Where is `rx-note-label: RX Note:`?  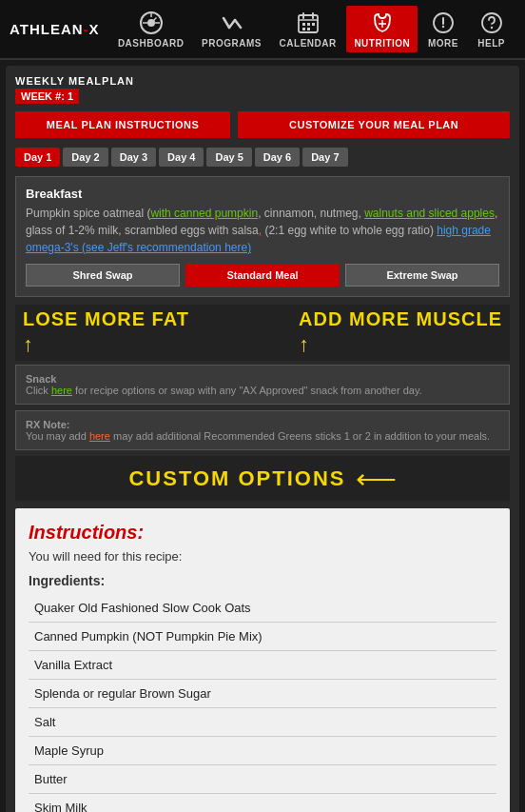
rx-note-label: RX Note: is located at coordinates (48, 425).